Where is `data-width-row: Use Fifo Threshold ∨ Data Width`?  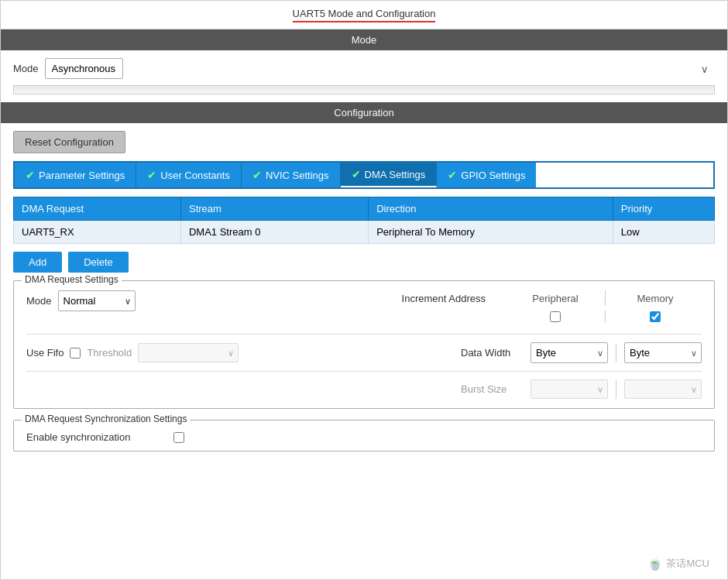 data-width-row: Use Fifo Threshold ∨ Data Width is located at coordinates (364, 357).